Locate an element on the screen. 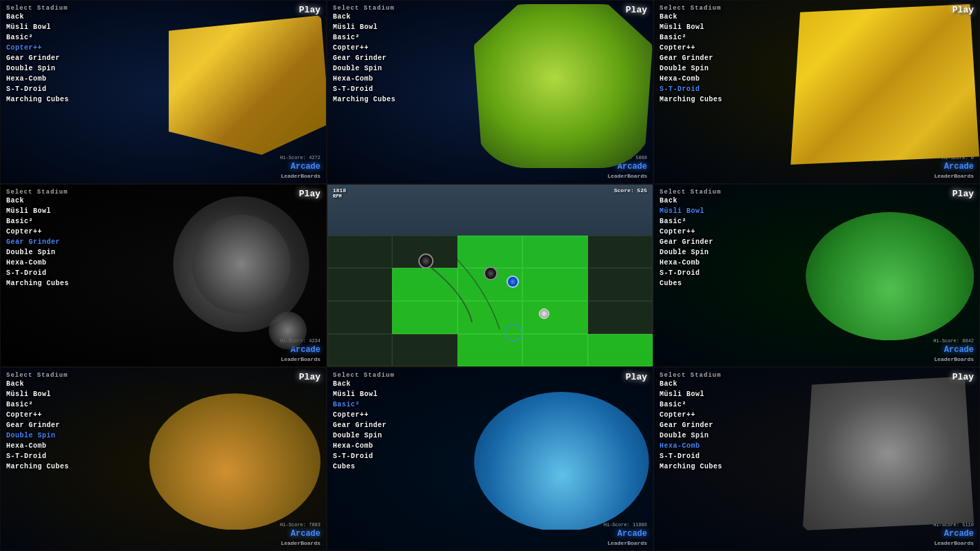  gear-grinder-1: Gear Grinder is located at coordinates (364, 59).